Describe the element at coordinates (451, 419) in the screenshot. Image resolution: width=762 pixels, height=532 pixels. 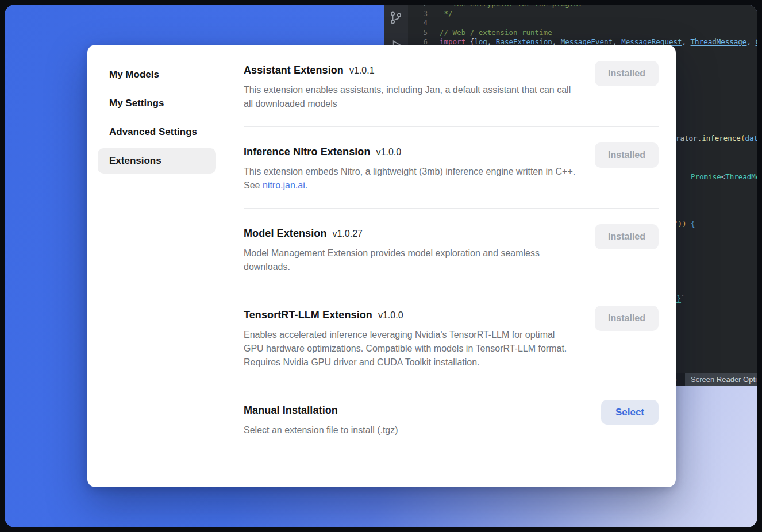
I see `extension-row-manual-installation: Manual InstallationSelect an extension f…` at that location.